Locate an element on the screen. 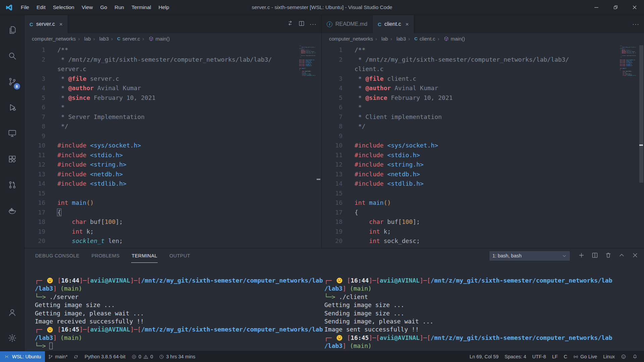 The image size is (644, 362). code-line: 20 int sock_desc; is located at coordinates (483, 241).